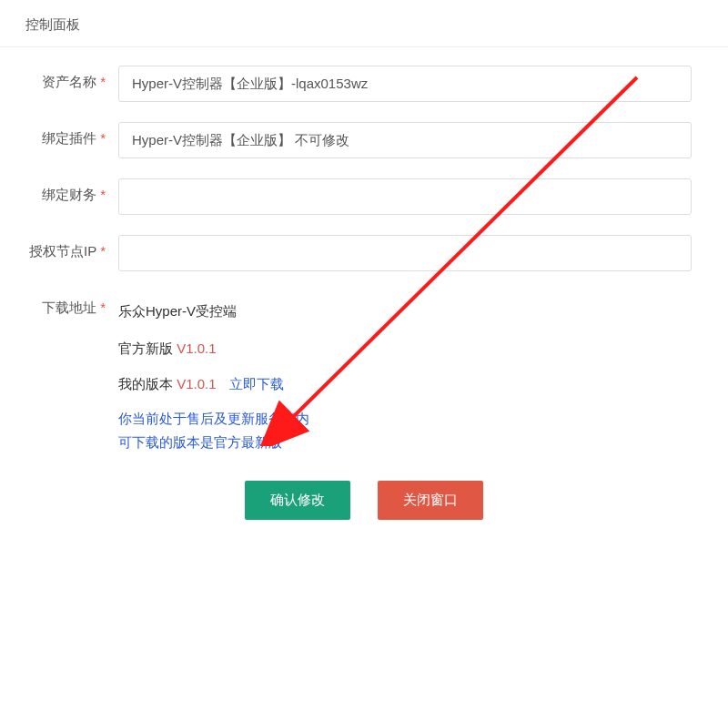  What do you see at coordinates (405, 140) in the screenshot?
I see `input-bind-plugin` at bounding box center [405, 140].